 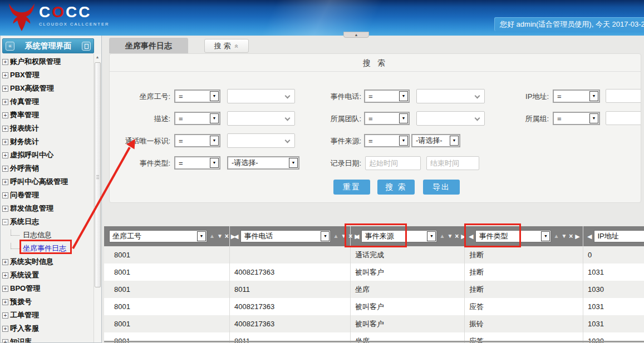 What do you see at coordinates (387, 141) in the screenshot?
I see `event-source-operator-select: =▼` at bounding box center [387, 141].